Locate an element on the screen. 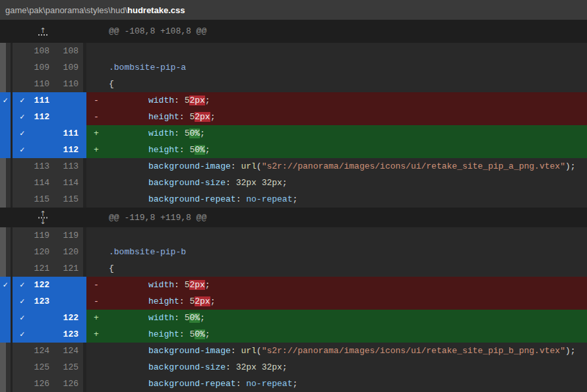 Image resolution: width=587 pixels, height=392 pixels. new-line-number: 110 is located at coordinates (69, 84).